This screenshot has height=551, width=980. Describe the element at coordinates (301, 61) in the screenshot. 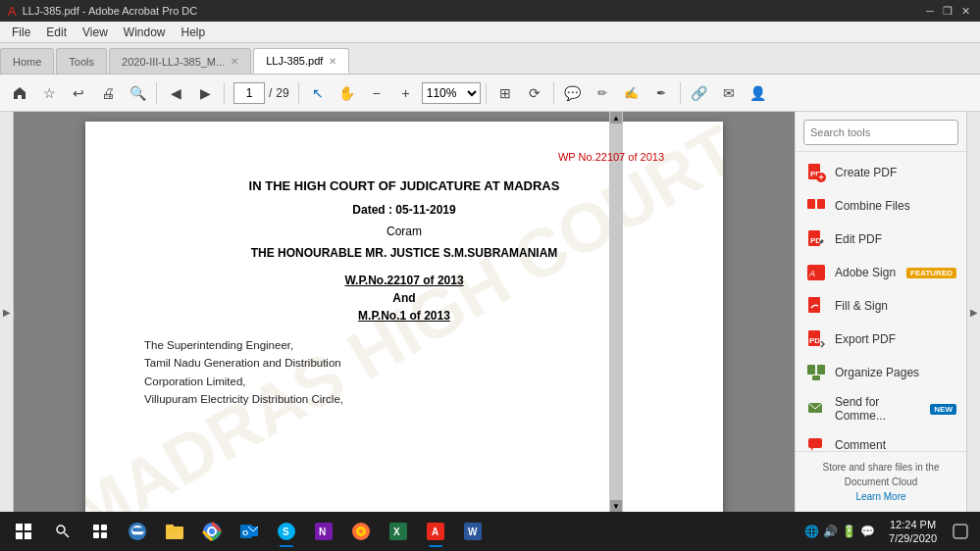

I see `tab-llj-385: LLJ-385.pdf ✕` at that location.